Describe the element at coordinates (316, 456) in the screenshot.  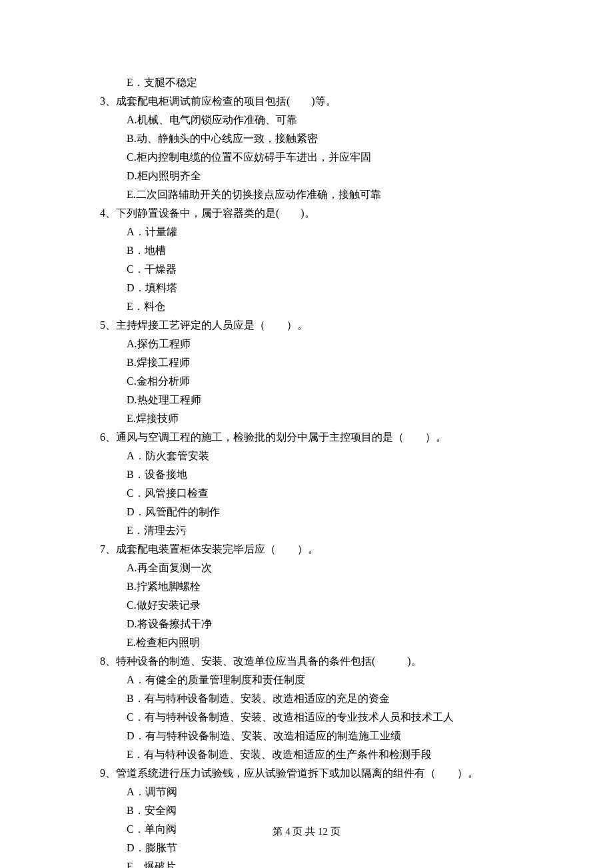
I see `q6-option-a: A．防火套管安装` at that location.